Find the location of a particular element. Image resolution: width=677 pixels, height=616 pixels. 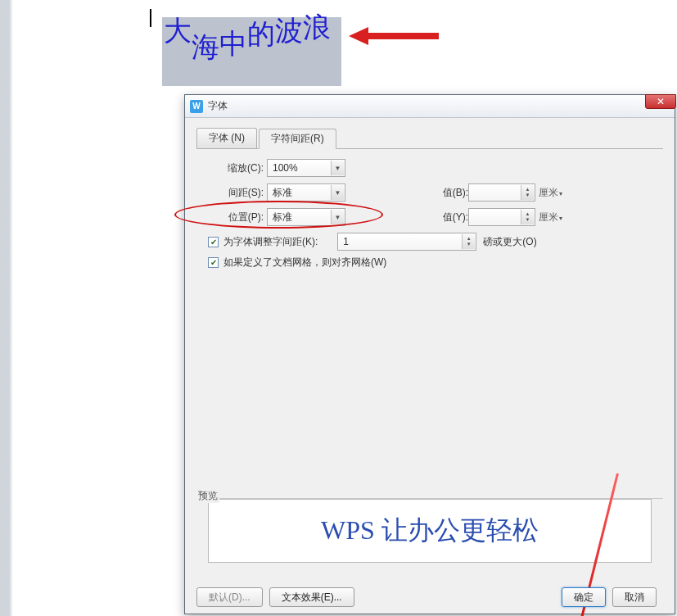

position-value-input: ▲▼ is located at coordinates (502, 217).